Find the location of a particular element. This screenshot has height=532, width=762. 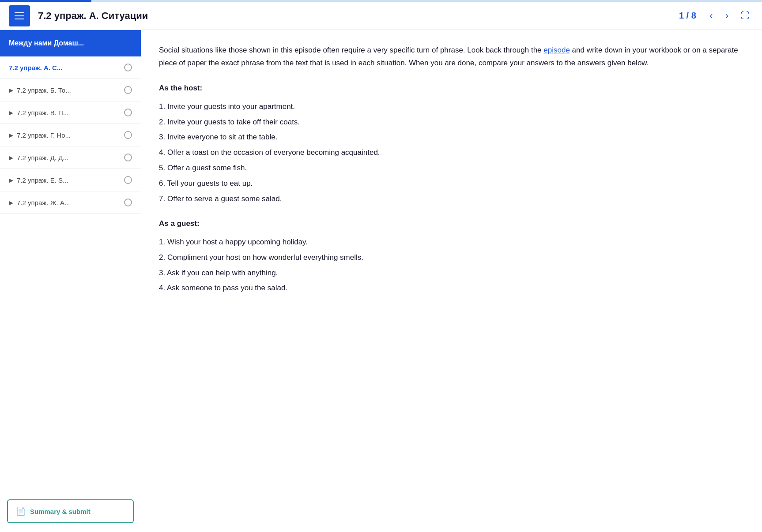

guest-item-2: 2. Compliment your host on how wonderful… is located at coordinates (452, 258).